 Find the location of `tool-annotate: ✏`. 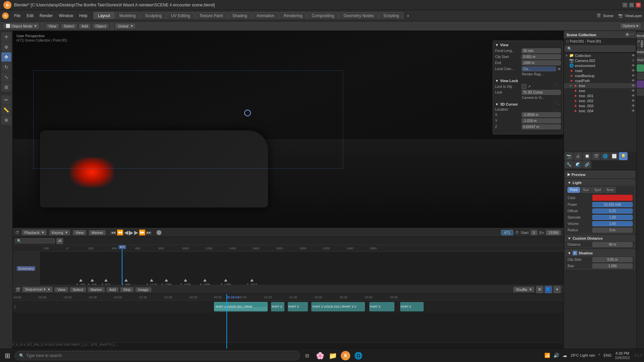

tool-annotate: ✏ is located at coordinates (6, 100).